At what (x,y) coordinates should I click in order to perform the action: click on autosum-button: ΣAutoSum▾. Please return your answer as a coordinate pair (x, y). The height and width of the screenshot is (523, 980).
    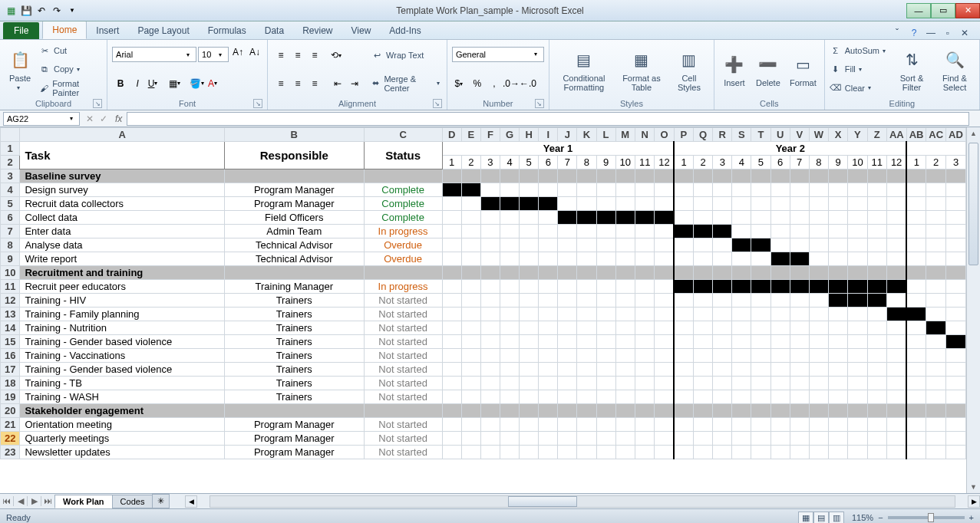
    Looking at the image, I should click on (860, 51).